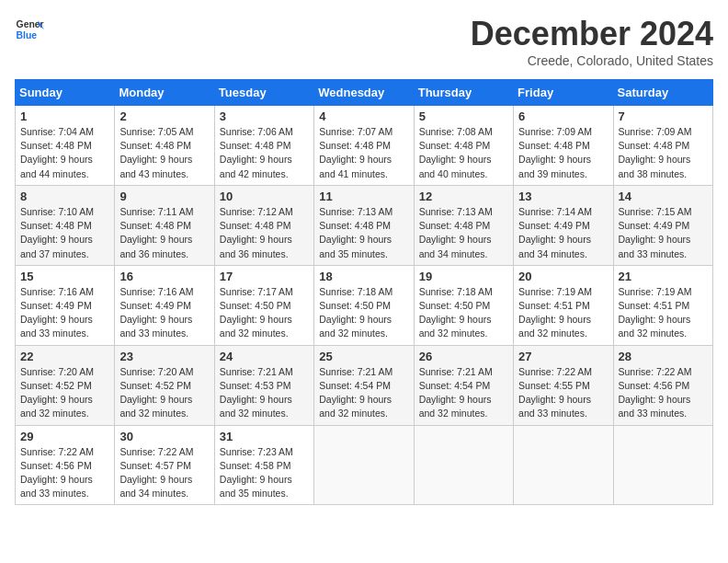 Image resolution: width=728 pixels, height=563 pixels. Describe the element at coordinates (364, 224) in the screenshot. I see `calendar-cell: 11 Sunrise: 7:13 AMSunset: 4:48 PMDaylig…` at that location.